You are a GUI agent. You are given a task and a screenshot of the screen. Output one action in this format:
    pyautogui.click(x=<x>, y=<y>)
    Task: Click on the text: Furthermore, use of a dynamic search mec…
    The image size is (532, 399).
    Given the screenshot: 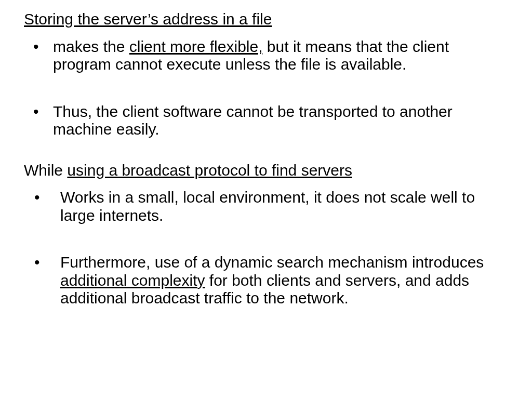 What is the action you would take?
    pyautogui.click(x=272, y=262)
    